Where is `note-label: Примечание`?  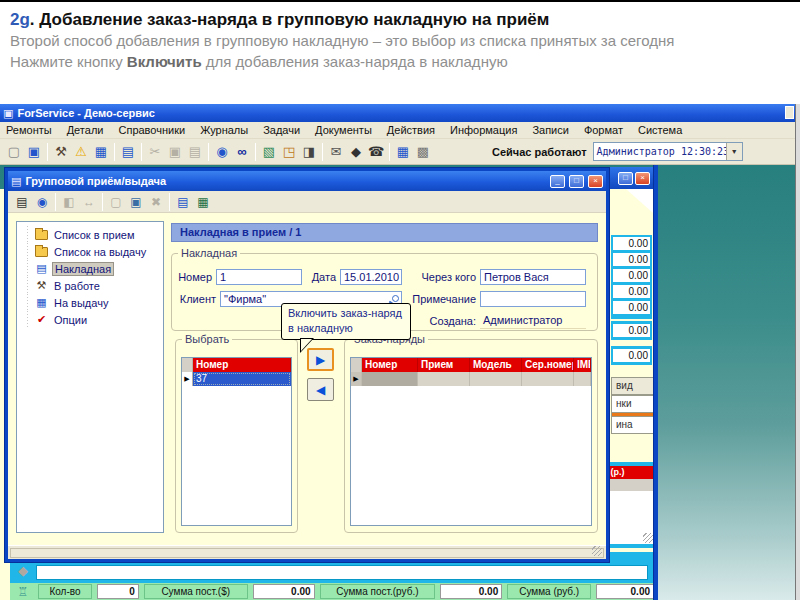 note-label: Примечание is located at coordinates (441, 299).